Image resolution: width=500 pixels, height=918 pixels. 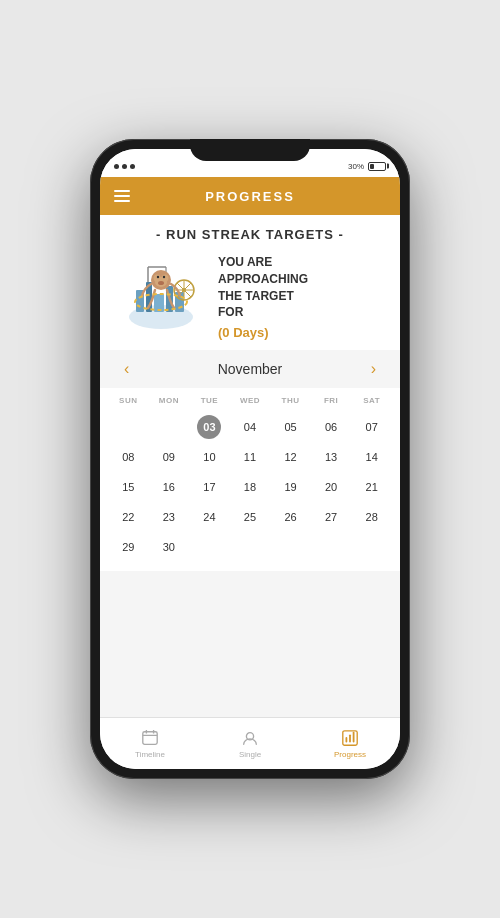 I want to click on calendar-day-cell: 15, so click(x=128, y=487).